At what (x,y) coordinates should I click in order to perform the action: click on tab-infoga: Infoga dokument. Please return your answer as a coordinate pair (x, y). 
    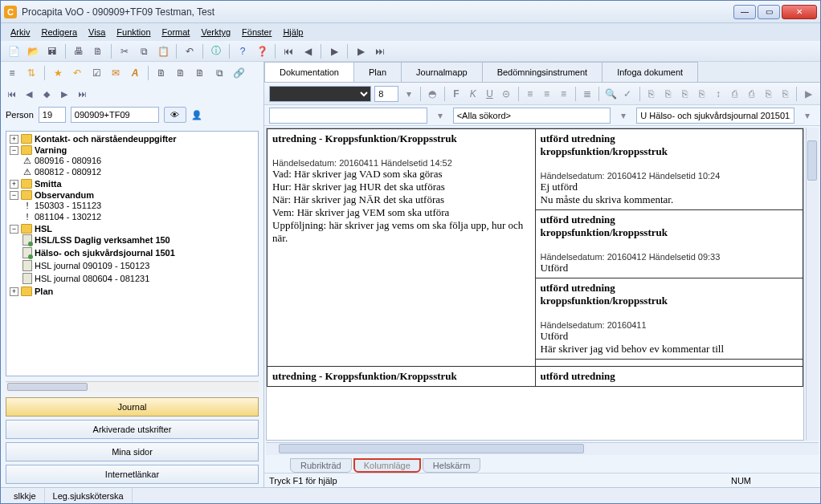
    Looking at the image, I should click on (650, 72).